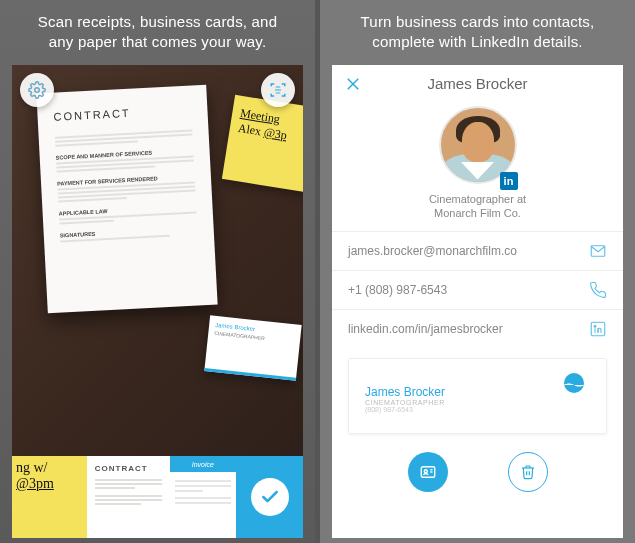 The width and height of the screenshot is (635, 543). What do you see at coordinates (398, 290) in the screenshot?
I see `phone-value: +1 (808) 987-6543` at bounding box center [398, 290].